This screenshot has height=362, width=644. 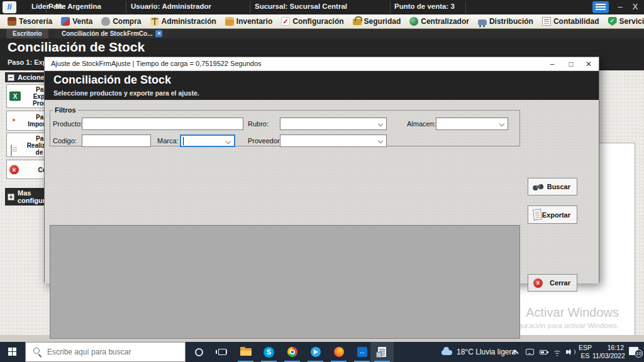 I want to click on almacen-label: Almacen:, so click(x=421, y=124).